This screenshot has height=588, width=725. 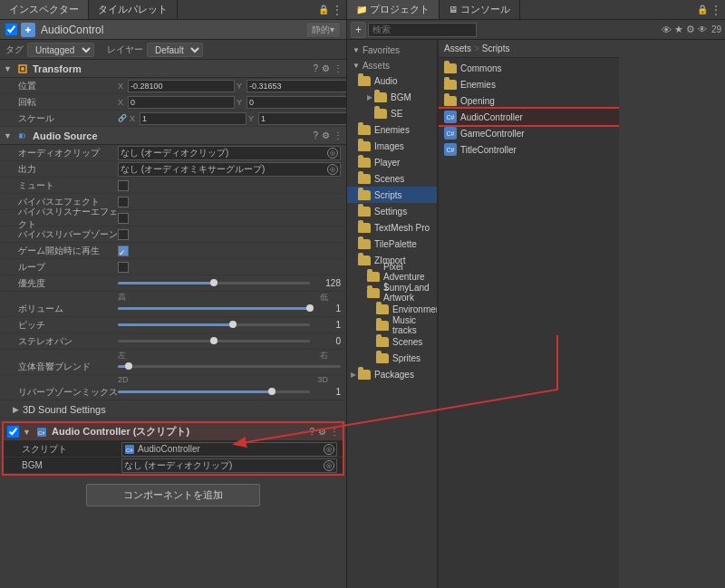 What do you see at coordinates (691, 29) in the screenshot?
I see `settings-icon: ⚙` at bounding box center [691, 29].